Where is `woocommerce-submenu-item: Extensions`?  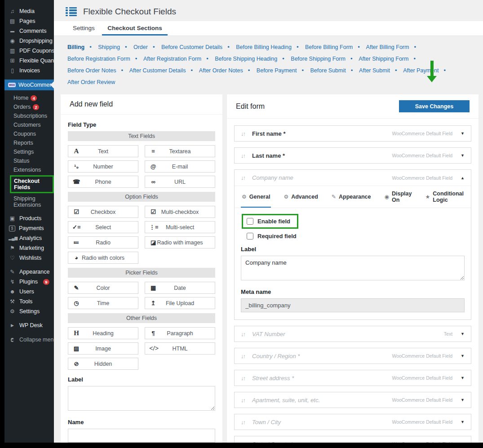
woocommerce-submenu-item: Extensions is located at coordinates (29, 170).